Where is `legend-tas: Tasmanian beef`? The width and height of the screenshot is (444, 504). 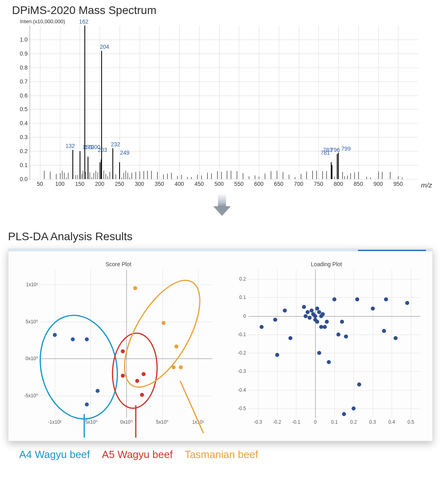 legend-tas: Tasmanian beef is located at coordinates (222, 455).